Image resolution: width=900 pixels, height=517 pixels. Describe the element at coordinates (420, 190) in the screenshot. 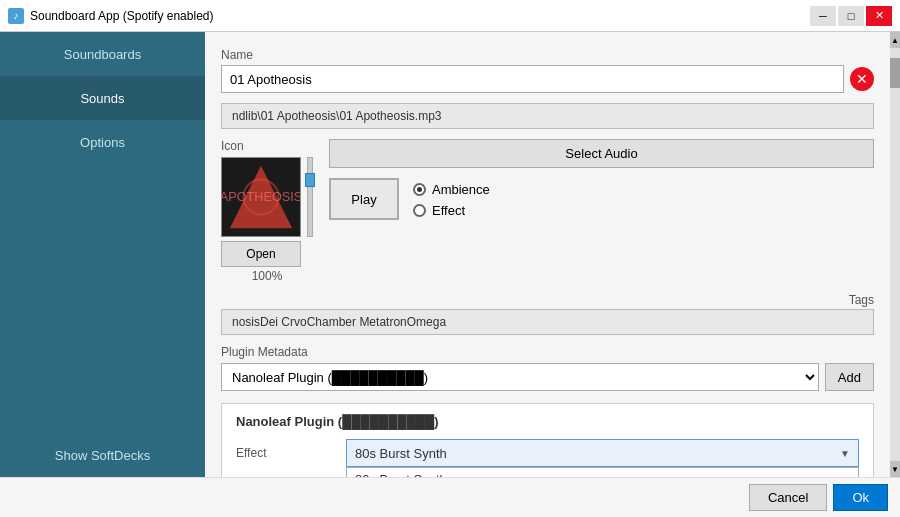

I see `radio-ambience-circle` at that location.